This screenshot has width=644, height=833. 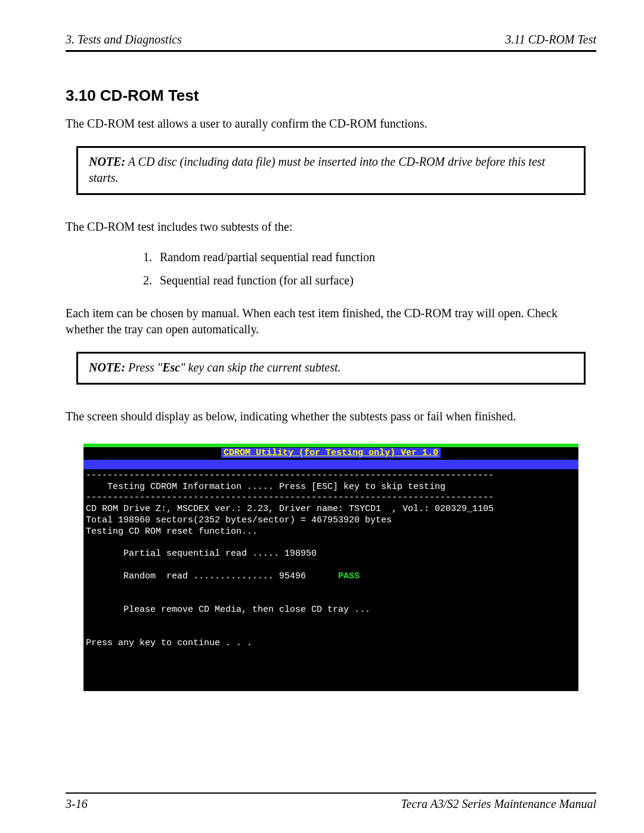 I want to click on subtests-intro: The CD-ROM test includes two subtests of…, so click(x=331, y=227).